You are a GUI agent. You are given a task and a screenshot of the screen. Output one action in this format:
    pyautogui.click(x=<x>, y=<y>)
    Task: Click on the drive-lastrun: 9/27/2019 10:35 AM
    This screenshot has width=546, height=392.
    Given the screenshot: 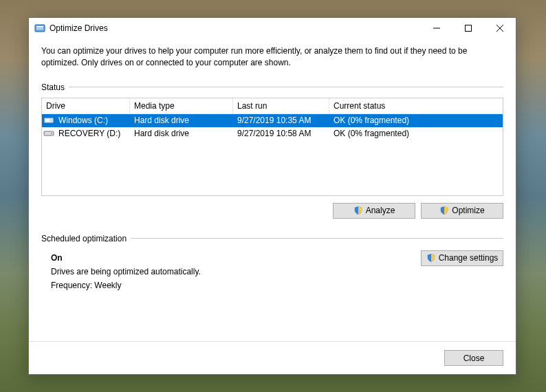 What is the action you would take?
    pyautogui.click(x=283, y=120)
    